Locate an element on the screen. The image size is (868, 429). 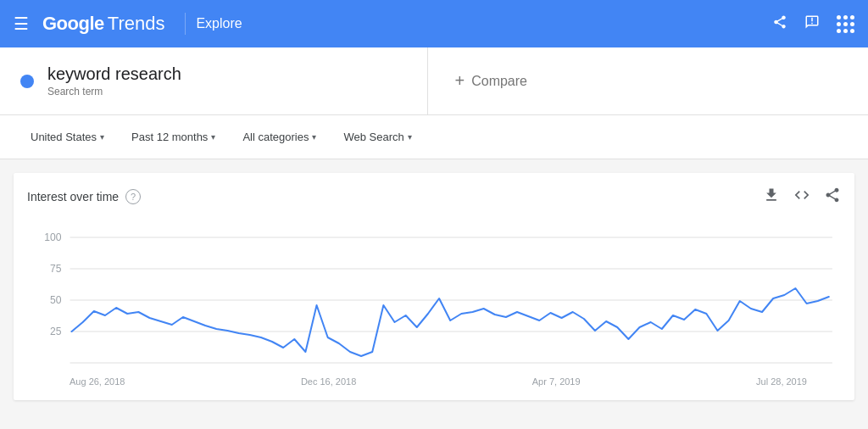
logo: Google Trends is located at coordinates (103, 24).